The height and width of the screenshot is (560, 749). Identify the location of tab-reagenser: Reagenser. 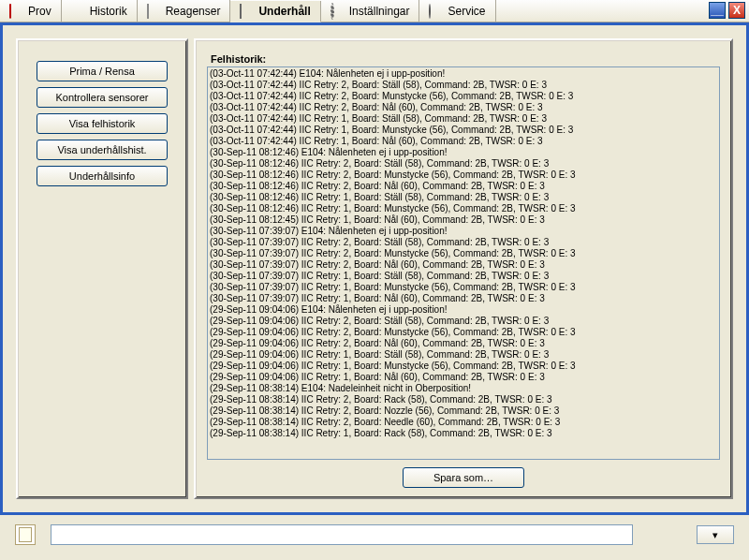
(184, 11).